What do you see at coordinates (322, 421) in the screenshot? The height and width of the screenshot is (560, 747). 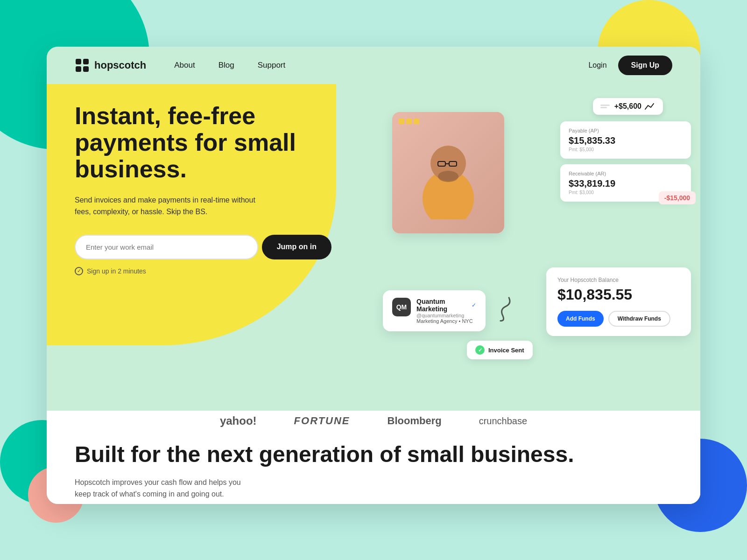 I see `press-logo-fortune: FORTUNE` at bounding box center [322, 421].